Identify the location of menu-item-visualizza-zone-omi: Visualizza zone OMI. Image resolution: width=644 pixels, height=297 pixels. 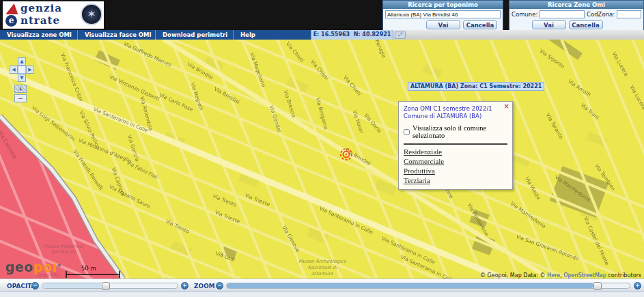
(39, 35).